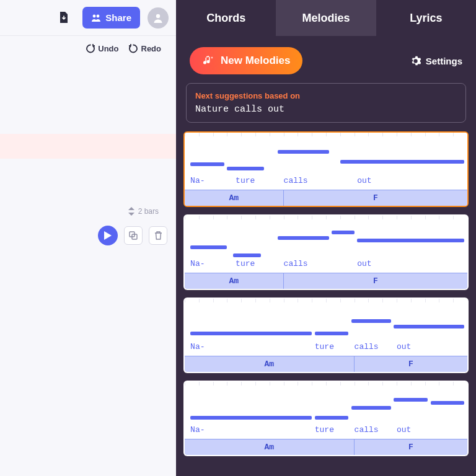 The height and width of the screenshot is (476, 476). What do you see at coordinates (326, 18) in the screenshot?
I see `tabs: Chords Melodies Lyrics` at bounding box center [326, 18].